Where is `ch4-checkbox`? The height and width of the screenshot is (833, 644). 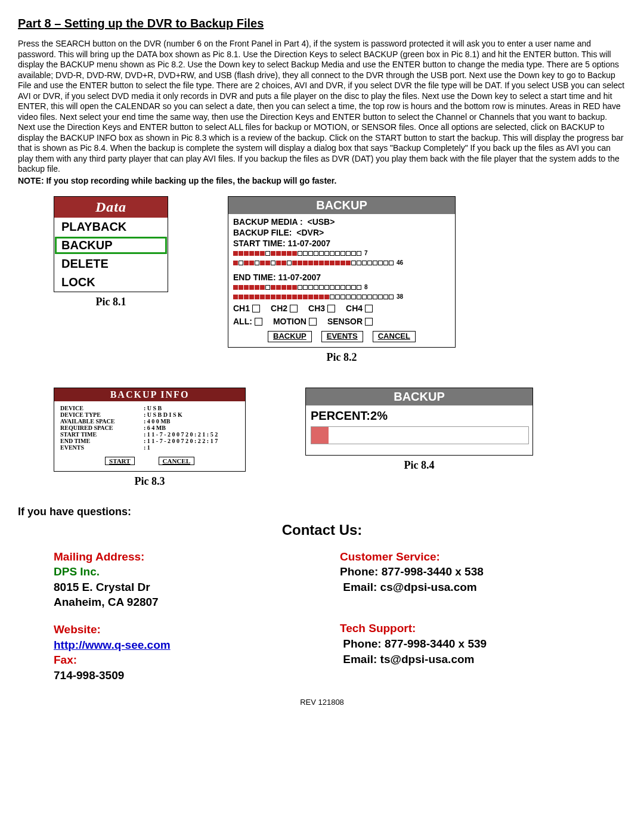 ch4-checkbox is located at coordinates (369, 309).